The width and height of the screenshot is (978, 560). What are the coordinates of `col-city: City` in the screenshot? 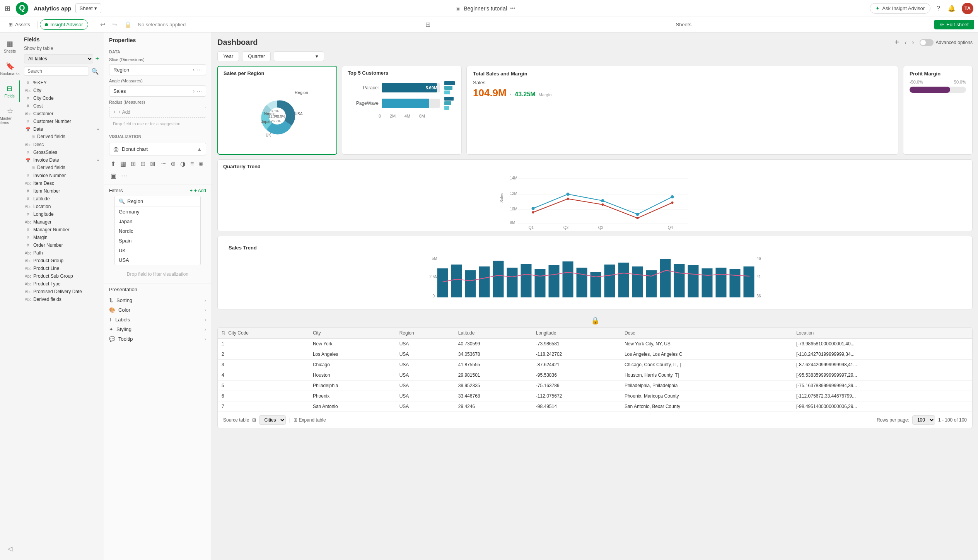 It's located at (352, 333).